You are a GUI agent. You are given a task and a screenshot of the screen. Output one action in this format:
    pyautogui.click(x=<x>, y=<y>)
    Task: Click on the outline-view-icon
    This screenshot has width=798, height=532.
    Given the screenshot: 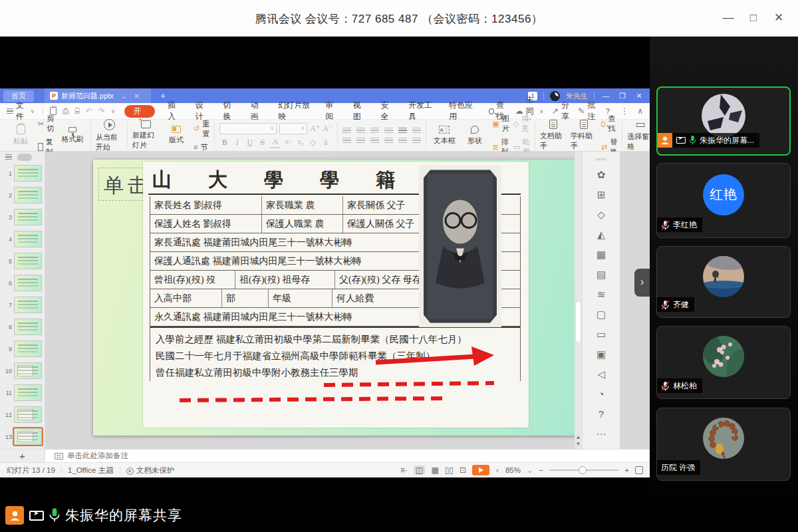 What is the action you would take?
    pyautogui.click(x=9, y=157)
    